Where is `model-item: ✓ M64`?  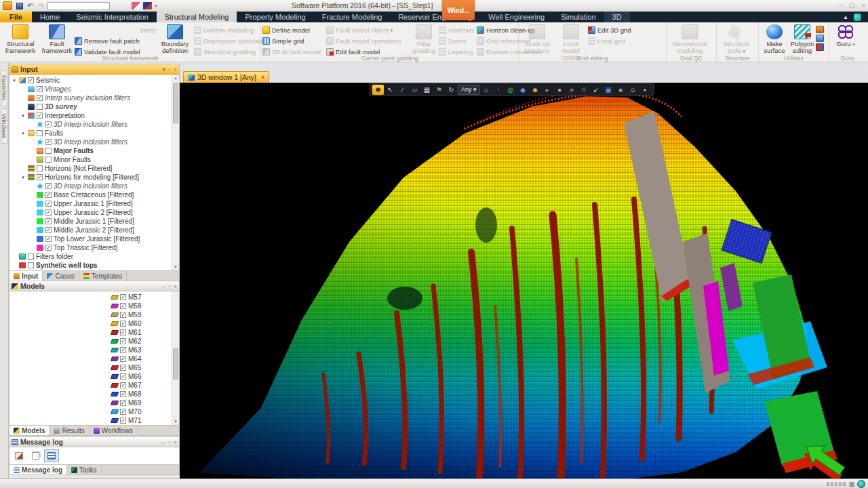
model-item: ✓ M64 is located at coordinates (94, 359).